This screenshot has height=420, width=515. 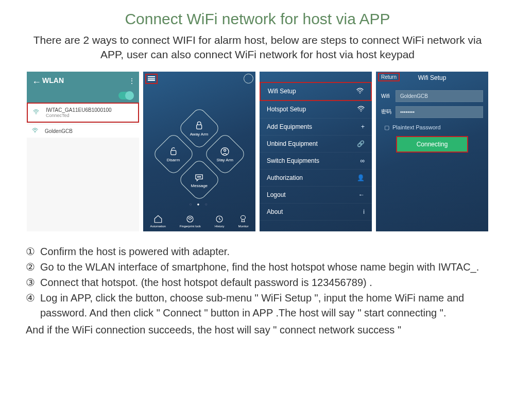 I want to click on wlan-title: WLAN, so click(x=53, y=80).